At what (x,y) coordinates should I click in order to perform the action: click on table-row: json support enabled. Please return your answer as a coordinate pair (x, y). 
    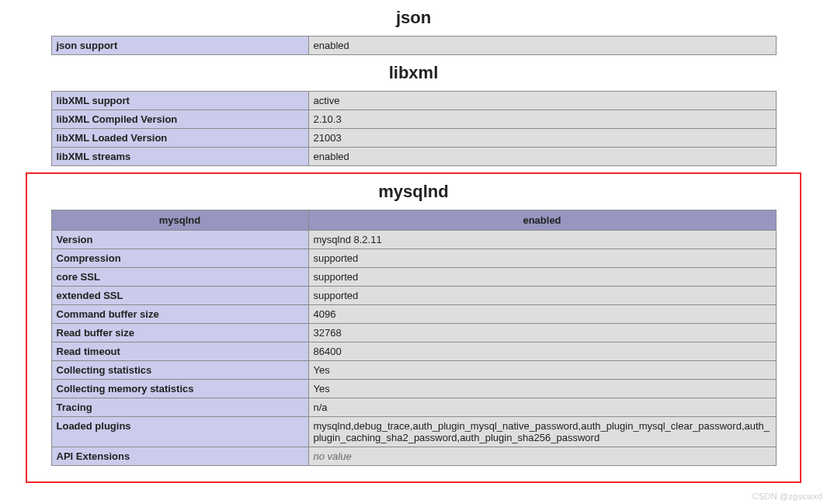
    Looking at the image, I should click on (413, 46).